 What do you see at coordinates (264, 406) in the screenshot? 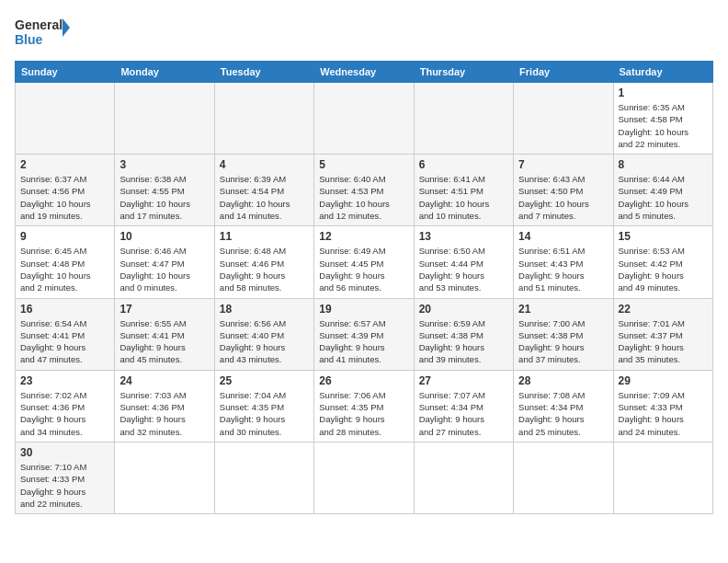
I see `calendar-cell: 25Sunrise: 7:04 AM Sunset: 4:35 PM Dayli…` at bounding box center [264, 406].